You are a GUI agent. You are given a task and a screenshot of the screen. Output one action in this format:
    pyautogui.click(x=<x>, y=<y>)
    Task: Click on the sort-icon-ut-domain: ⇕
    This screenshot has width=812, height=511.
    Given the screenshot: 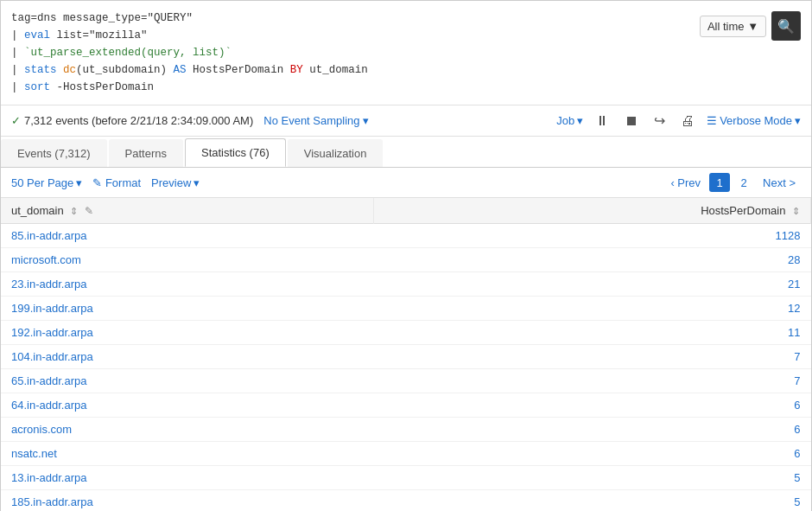 What is the action you would take?
    pyautogui.click(x=74, y=211)
    